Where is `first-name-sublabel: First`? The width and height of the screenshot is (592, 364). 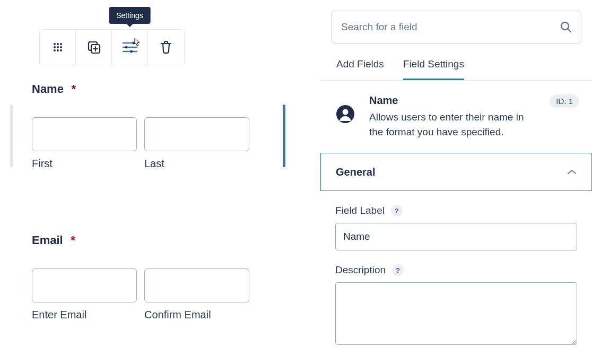 first-name-sublabel: First is located at coordinates (84, 163).